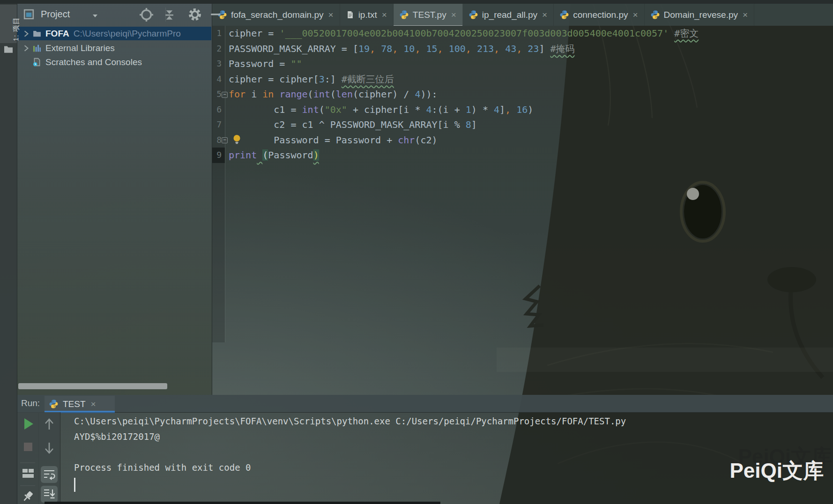  What do you see at coordinates (30, 403) in the screenshot?
I see `run-label: Run:` at bounding box center [30, 403].